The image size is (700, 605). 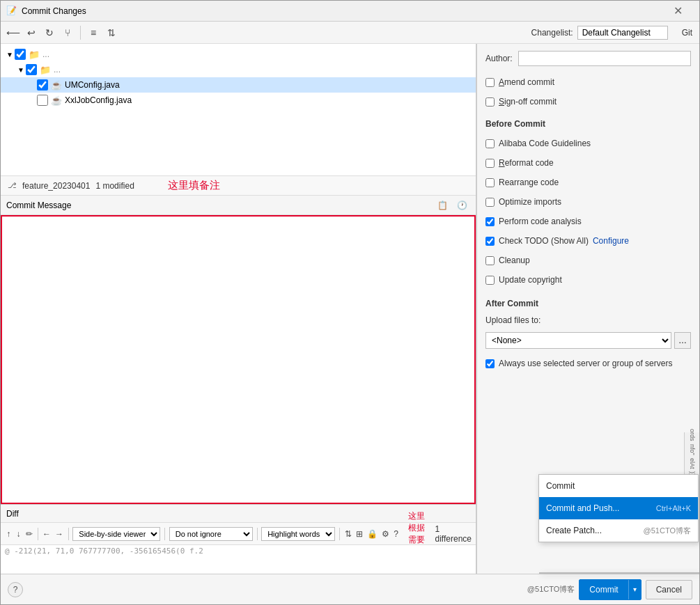 I want to click on diff-lock-btn: 🔒, so click(x=372, y=534).